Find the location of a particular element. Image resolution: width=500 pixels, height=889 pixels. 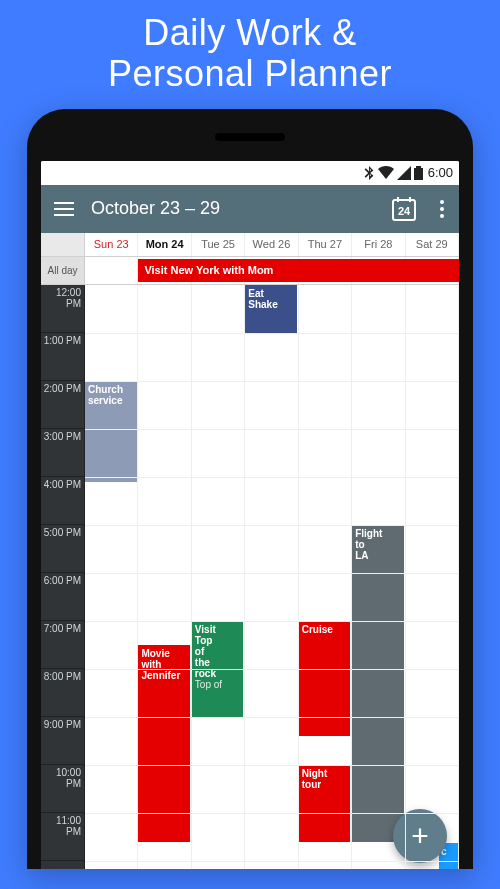

day-header-fri: Fri 28 is located at coordinates (378, 244).